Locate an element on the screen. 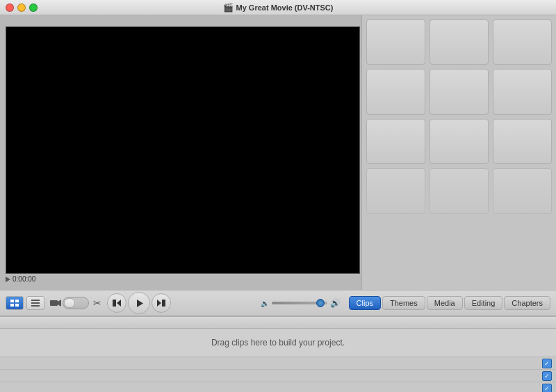 This screenshot has height=392, width=556. drop-message: Drag clips here to build your project. is located at coordinates (278, 343).